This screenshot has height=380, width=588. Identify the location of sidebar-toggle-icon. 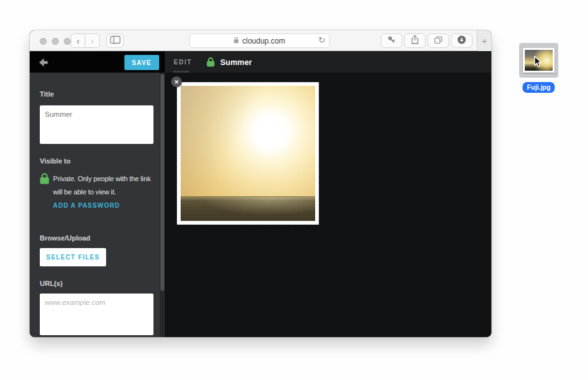
(115, 41).